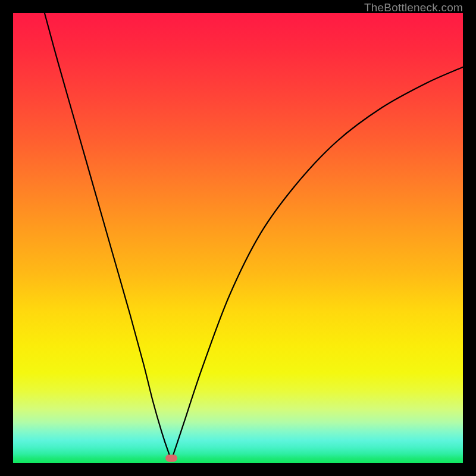  I want to click on minimum-marker, so click(171, 458).